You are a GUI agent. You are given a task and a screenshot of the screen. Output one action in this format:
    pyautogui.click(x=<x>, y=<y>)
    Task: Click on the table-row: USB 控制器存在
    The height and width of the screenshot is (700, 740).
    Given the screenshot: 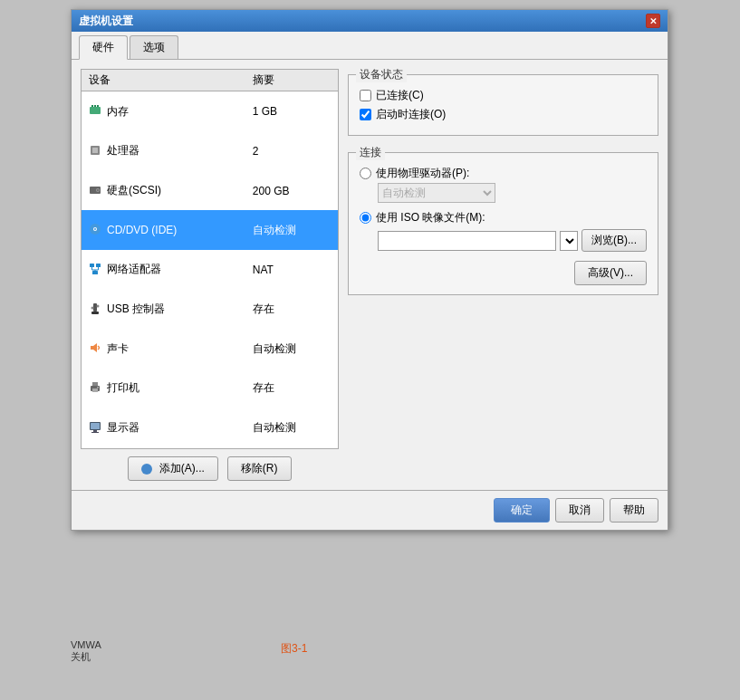 What is the action you would take?
    pyautogui.click(x=210, y=310)
    